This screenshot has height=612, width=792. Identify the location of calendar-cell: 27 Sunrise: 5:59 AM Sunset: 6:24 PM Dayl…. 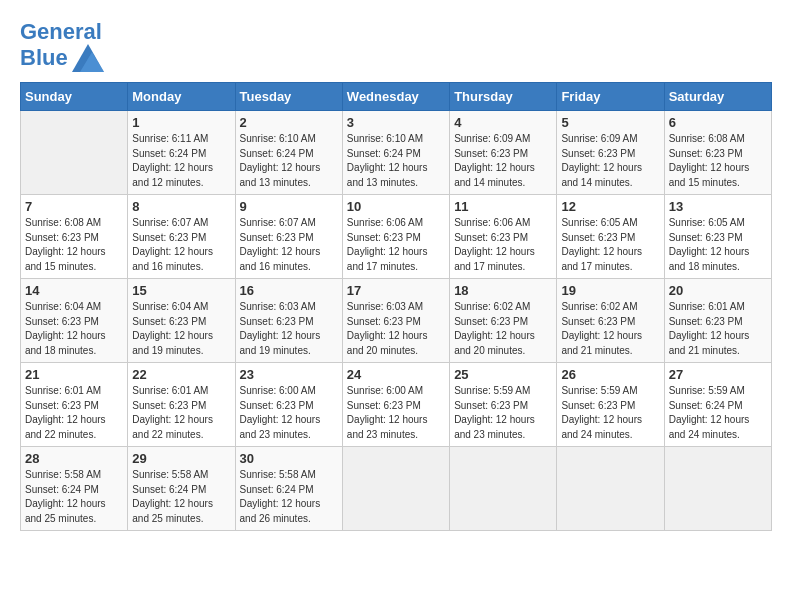
(718, 405).